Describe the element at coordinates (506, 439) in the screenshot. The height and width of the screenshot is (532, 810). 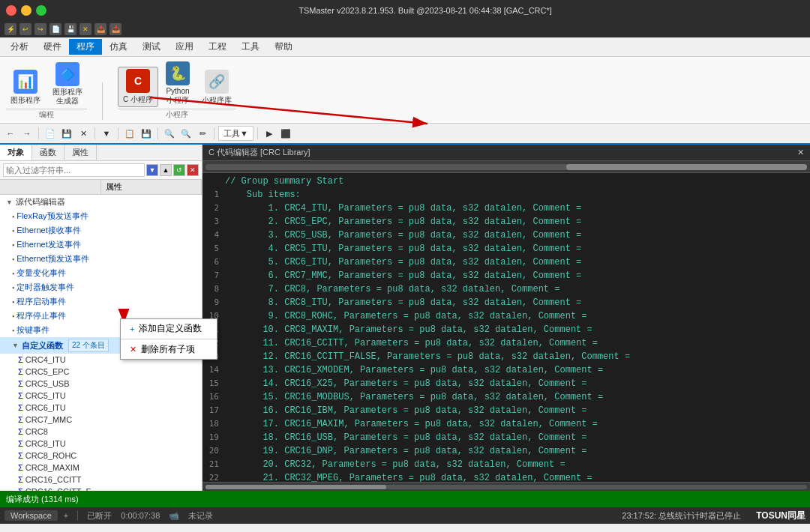
I see `code-line-19: 19 18. CRC16_USB, Parameters = pu8 data,…` at that location.